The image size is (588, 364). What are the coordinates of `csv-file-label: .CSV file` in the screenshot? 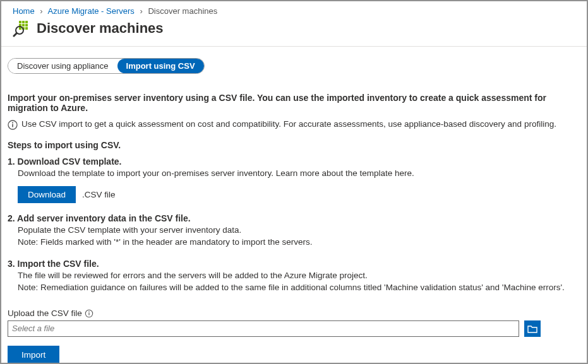 It's located at (99, 194).